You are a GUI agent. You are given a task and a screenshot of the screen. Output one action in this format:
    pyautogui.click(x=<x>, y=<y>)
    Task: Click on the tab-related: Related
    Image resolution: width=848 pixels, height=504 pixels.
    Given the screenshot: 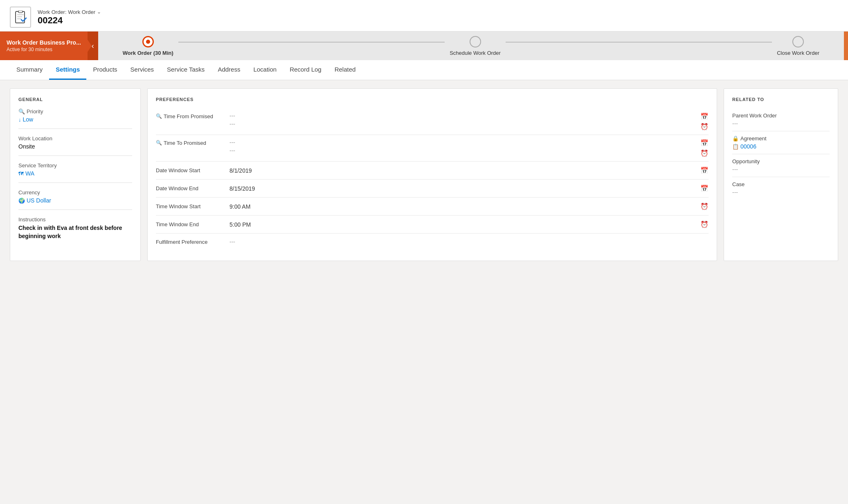 What is the action you would take?
    pyautogui.click(x=345, y=70)
    